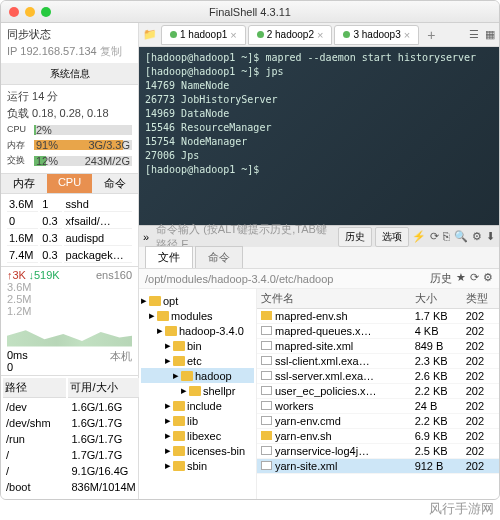  Describe the element at coordinates (16, 275) in the screenshot. I see `net-up: ↑3K` at that location.